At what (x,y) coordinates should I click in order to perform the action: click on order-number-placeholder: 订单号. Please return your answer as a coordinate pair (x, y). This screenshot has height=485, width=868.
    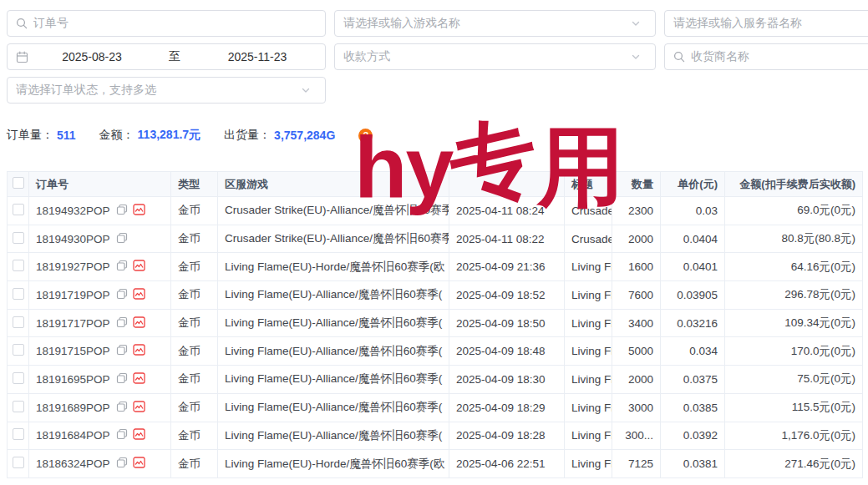
    Looking at the image, I should click on (175, 23).